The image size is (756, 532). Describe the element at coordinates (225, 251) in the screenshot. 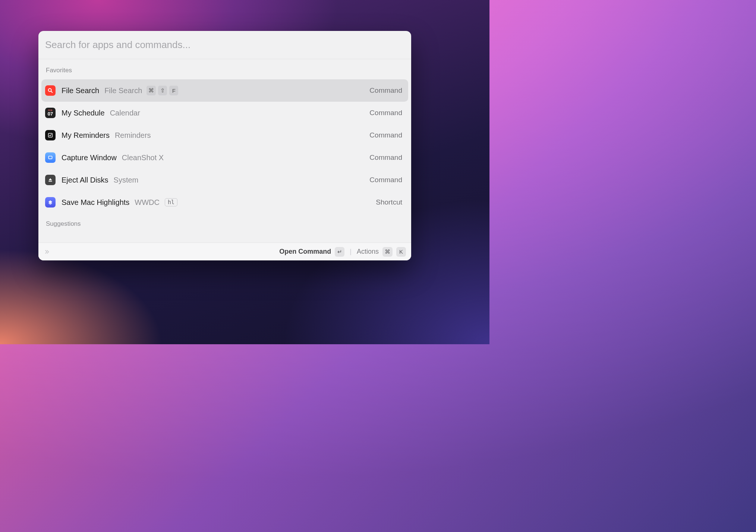

I see `footer-bar: Open Command ↵ | Actions ⌘ K` at that location.